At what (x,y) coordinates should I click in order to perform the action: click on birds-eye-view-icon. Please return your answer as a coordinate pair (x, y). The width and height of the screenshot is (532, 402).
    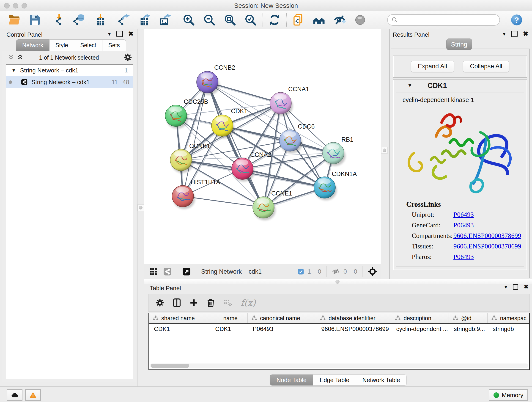
    Looking at the image, I should click on (187, 272).